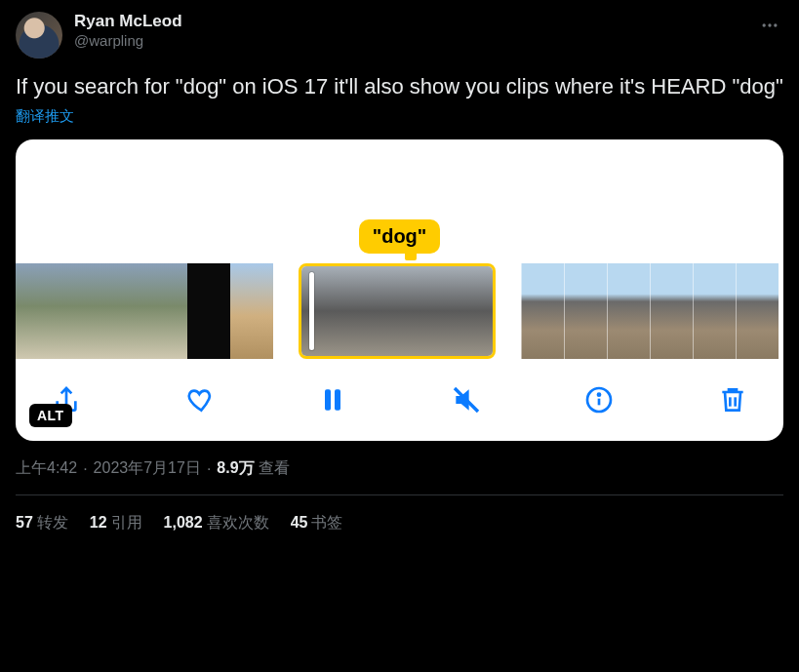 The width and height of the screenshot is (799, 672). What do you see at coordinates (410, 41) in the screenshot?
I see `handle: @warpling` at bounding box center [410, 41].